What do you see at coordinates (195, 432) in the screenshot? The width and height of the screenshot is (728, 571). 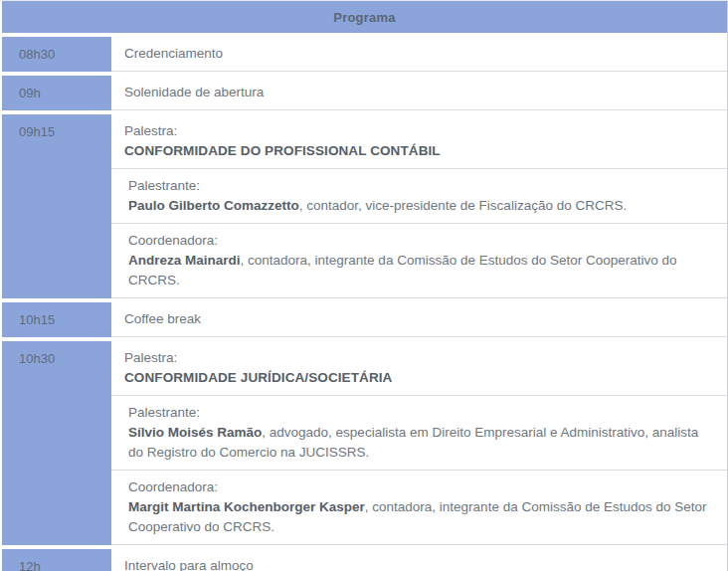 I see `speaker-name: Sílvio Moisés Ramão` at bounding box center [195, 432].